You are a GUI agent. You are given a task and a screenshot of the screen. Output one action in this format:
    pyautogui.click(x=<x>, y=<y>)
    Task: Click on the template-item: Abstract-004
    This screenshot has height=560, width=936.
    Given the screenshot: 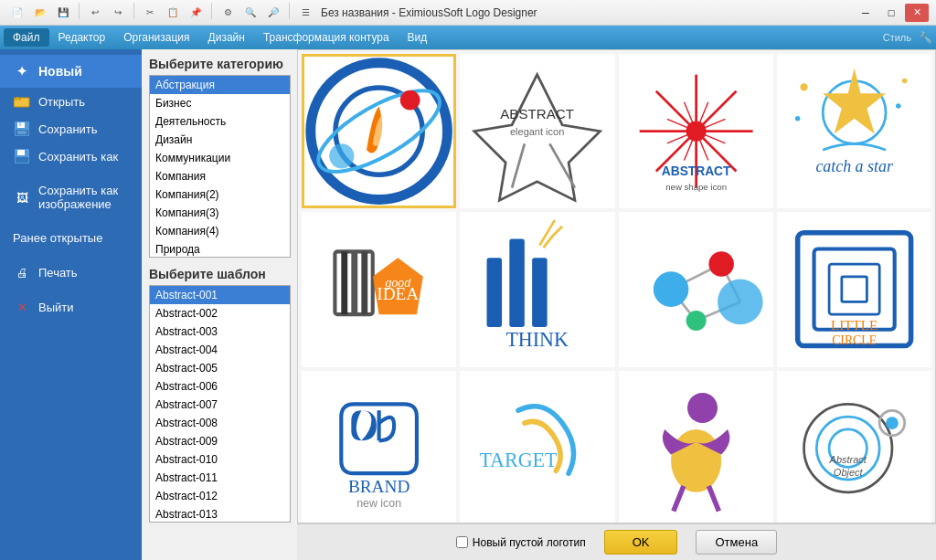 What is the action you would take?
    pyautogui.click(x=219, y=350)
    